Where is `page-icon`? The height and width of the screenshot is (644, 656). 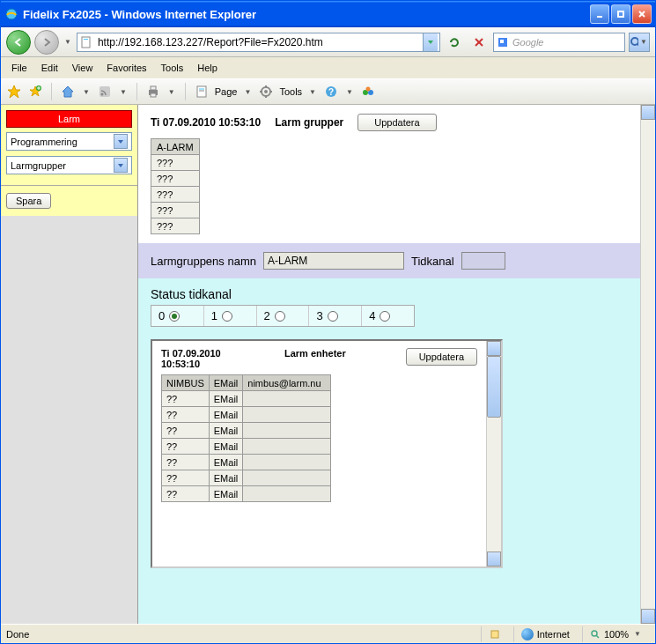 page-icon is located at coordinates (86, 42).